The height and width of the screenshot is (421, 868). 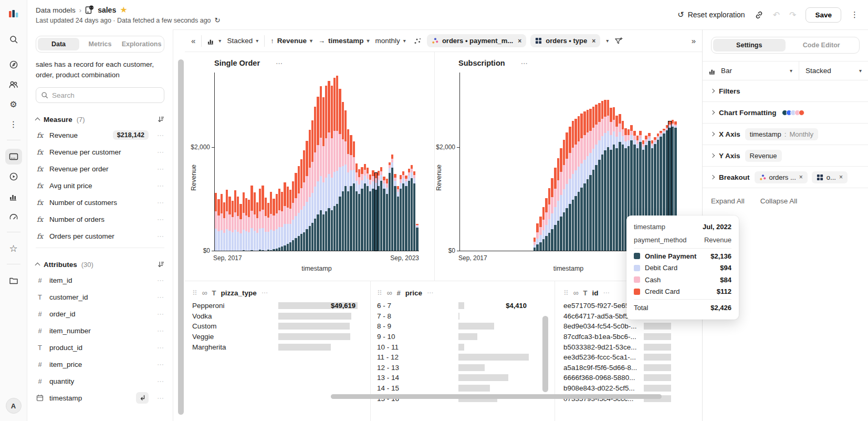 What do you see at coordinates (243, 41) in the screenshot?
I see `chart-style-button: Stacked▾` at bounding box center [243, 41].